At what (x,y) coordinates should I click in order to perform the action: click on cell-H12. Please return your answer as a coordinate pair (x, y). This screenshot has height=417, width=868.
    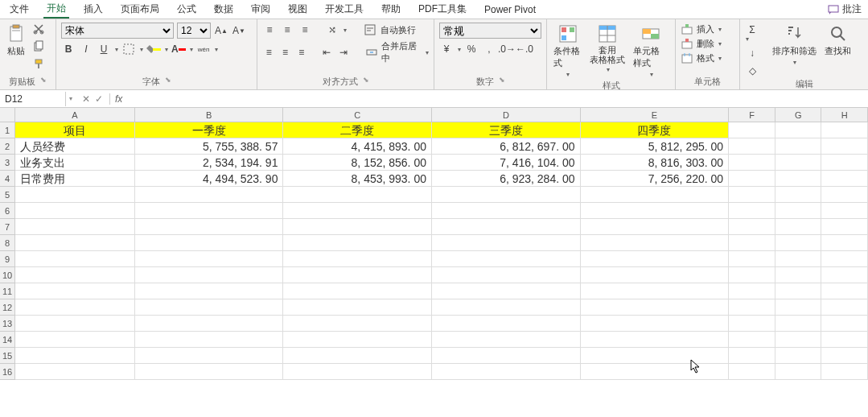
    Looking at the image, I should click on (845, 308).